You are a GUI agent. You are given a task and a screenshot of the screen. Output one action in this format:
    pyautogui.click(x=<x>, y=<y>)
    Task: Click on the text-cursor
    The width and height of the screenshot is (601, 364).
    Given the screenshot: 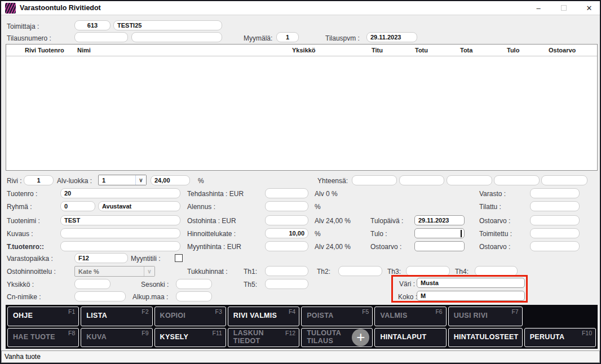 What is the action you would take?
    pyautogui.click(x=461, y=233)
    